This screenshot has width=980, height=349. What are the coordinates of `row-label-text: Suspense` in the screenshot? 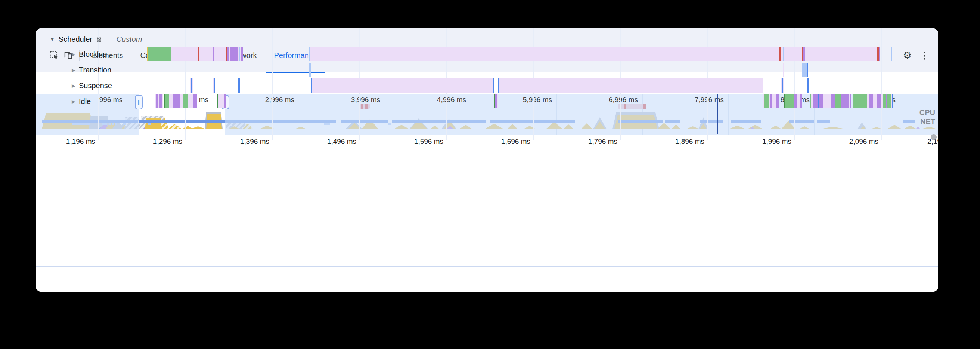 It's located at (95, 86).